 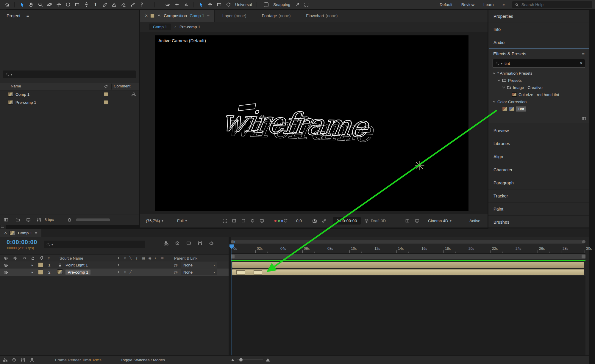 What do you see at coordinates (177, 5) in the screenshot?
I see `pan-under-cursor-tool` at bounding box center [177, 5].